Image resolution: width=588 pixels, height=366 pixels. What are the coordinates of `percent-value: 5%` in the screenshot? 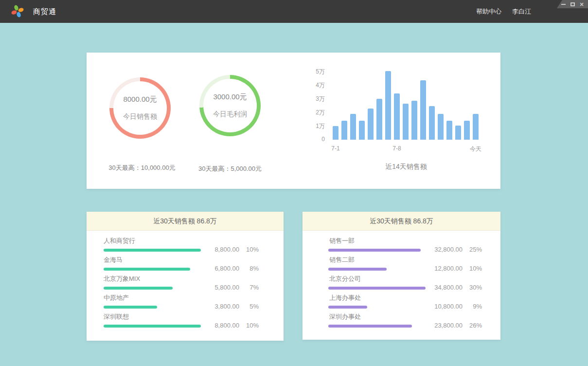 It's located at (249, 307).